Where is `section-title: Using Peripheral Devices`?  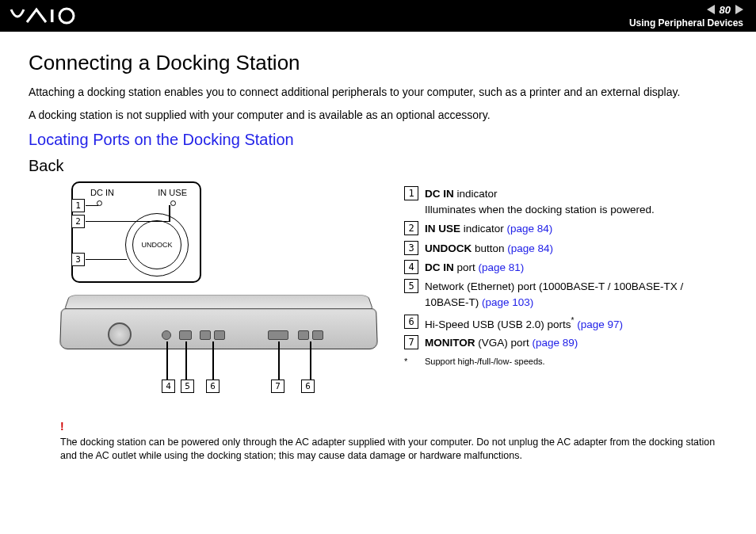 section-title: Using Peripheral Devices is located at coordinates (686, 23).